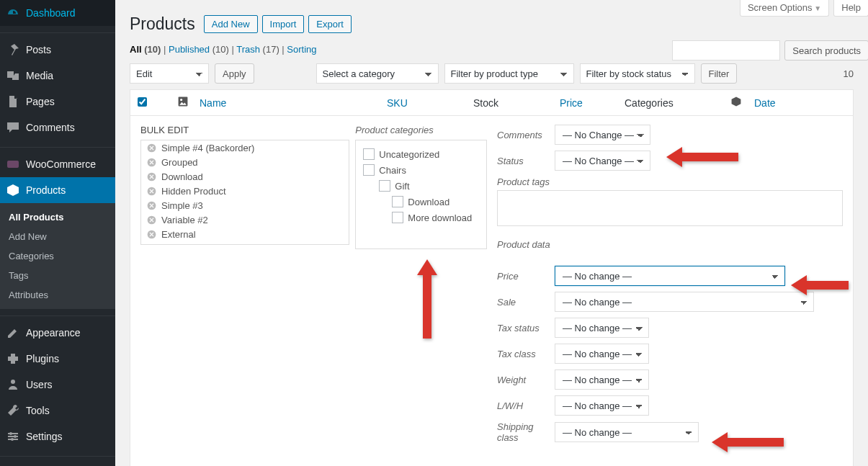 The height and width of the screenshot is (466, 868). Describe the element at coordinates (58, 50) in the screenshot. I see `sidebar-item-posts: Posts` at that location.